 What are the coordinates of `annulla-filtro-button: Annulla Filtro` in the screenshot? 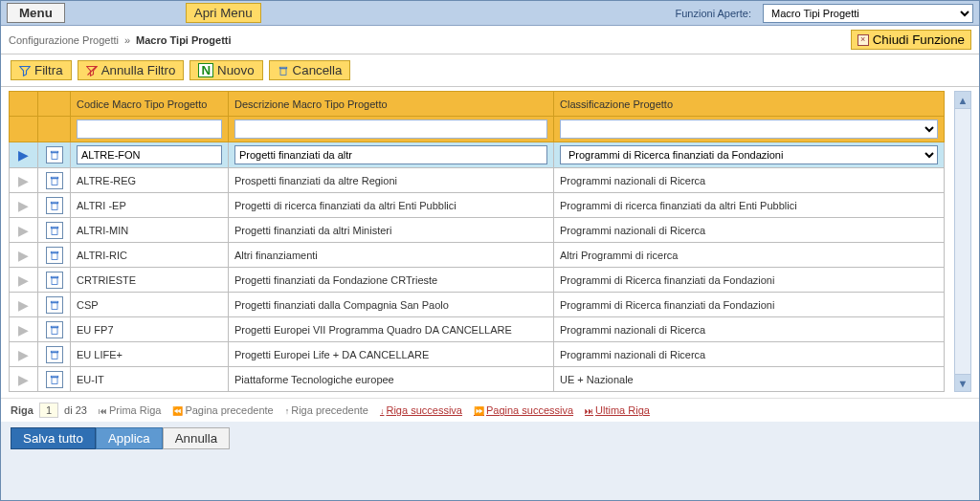 It's located at (131, 71).